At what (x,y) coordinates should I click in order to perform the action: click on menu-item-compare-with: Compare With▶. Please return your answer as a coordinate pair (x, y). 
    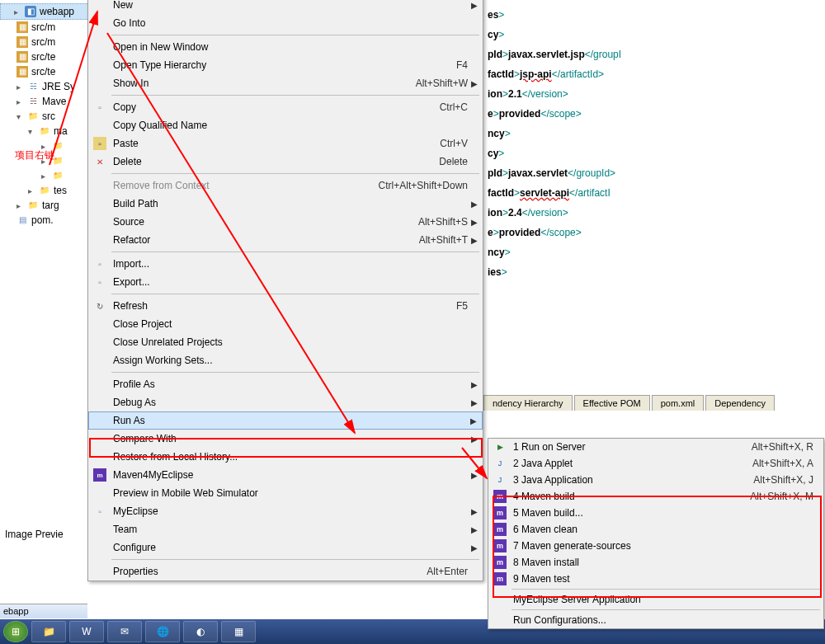
    Looking at the image, I should click on (285, 439).